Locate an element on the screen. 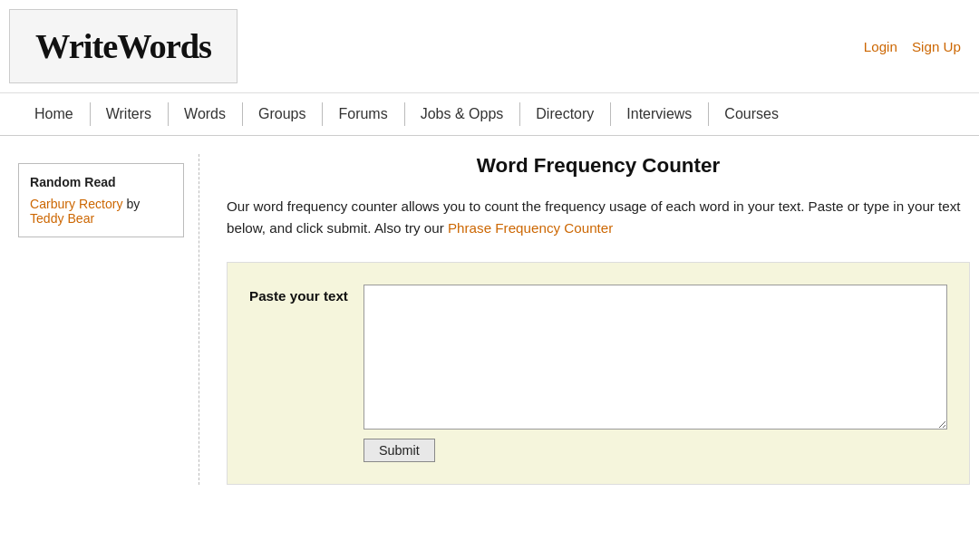 The width and height of the screenshot is (979, 560). signup-link: Sign Up is located at coordinates (936, 47).